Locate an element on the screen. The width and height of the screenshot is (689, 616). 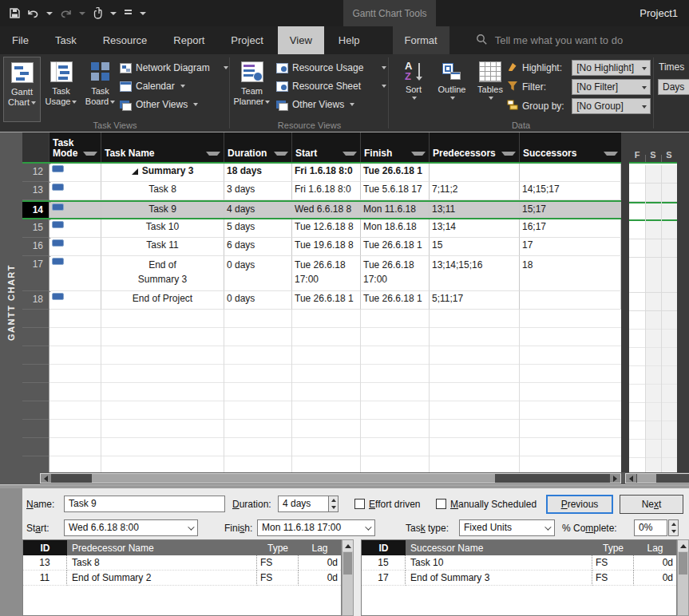
row-number: 12 is located at coordinates (36, 172).